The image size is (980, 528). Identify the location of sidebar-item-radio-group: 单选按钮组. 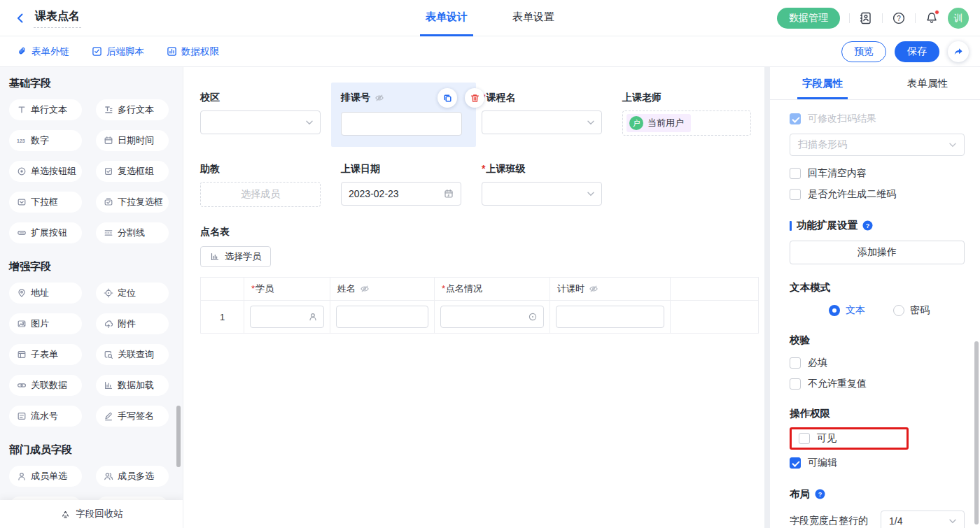
(46, 171).